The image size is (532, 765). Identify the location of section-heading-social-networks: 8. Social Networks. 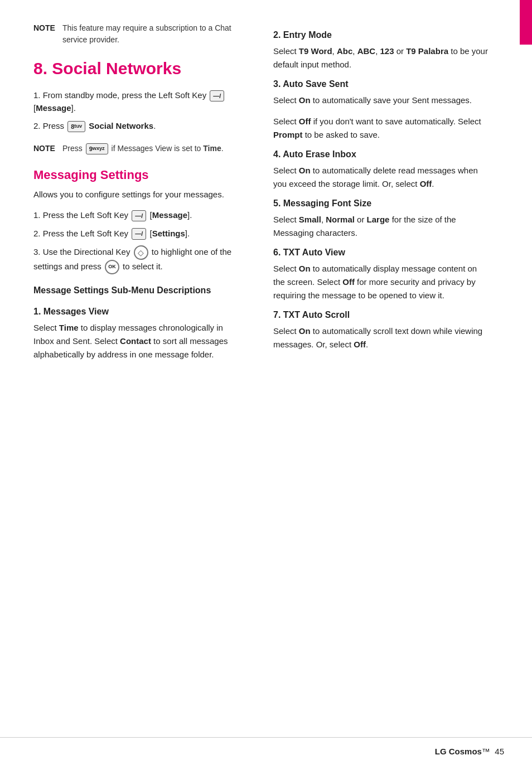
(137, 69).